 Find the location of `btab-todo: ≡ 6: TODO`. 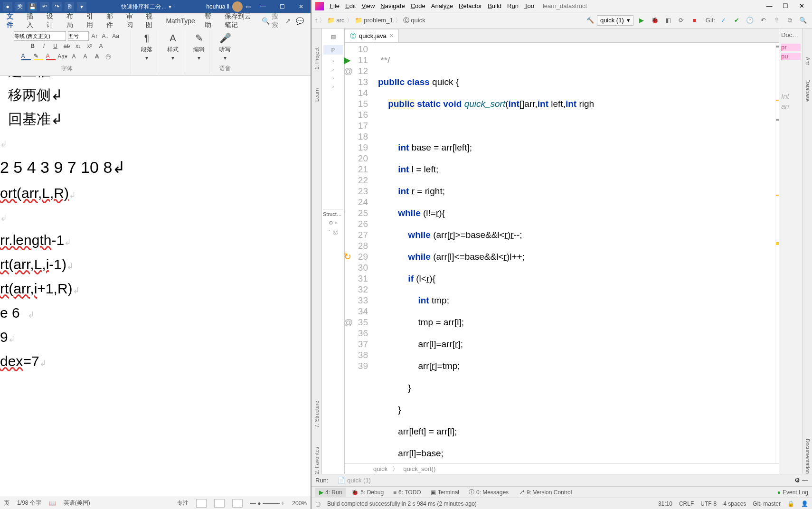

btab-todo: ≡ 6: TODO is located at coordinates (407, 492).